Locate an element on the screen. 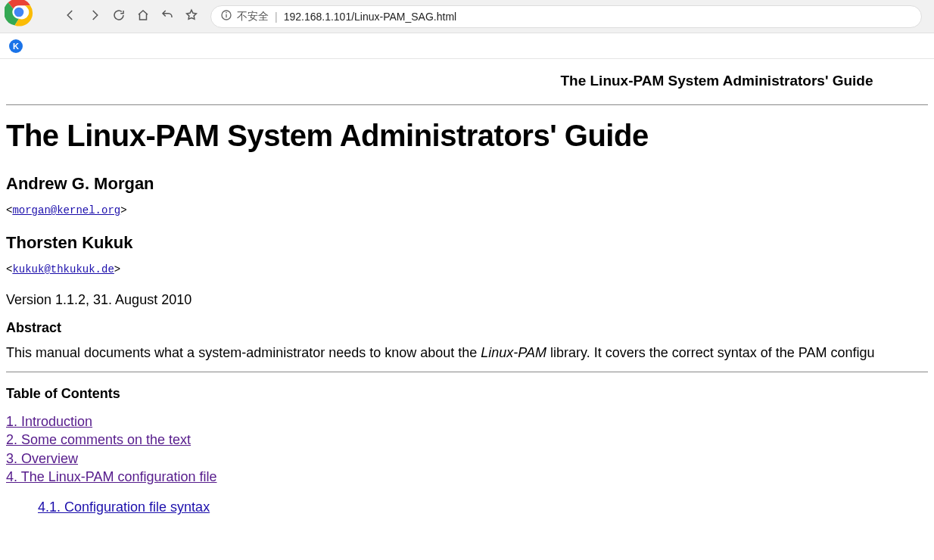 The width and height of the screenshot is (934, 560). bookmark-star-icon is located at coordinates (191, 17).